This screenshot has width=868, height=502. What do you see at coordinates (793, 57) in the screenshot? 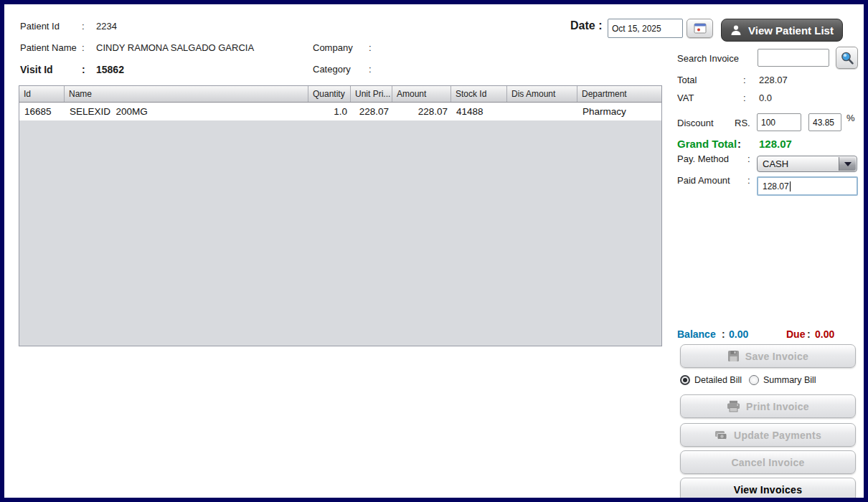
I see `search-invoice-input` at bounding box center [793, 57].